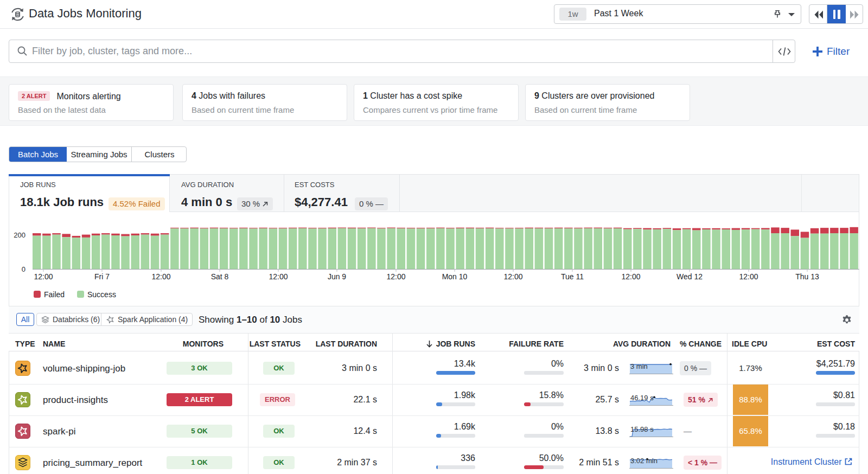 This screenshot has height=474, width=868. What do you see at coordinates (102, 277) in the screenshot?
I see `svg-text: Fri 7` at bounding box center [102, 277].